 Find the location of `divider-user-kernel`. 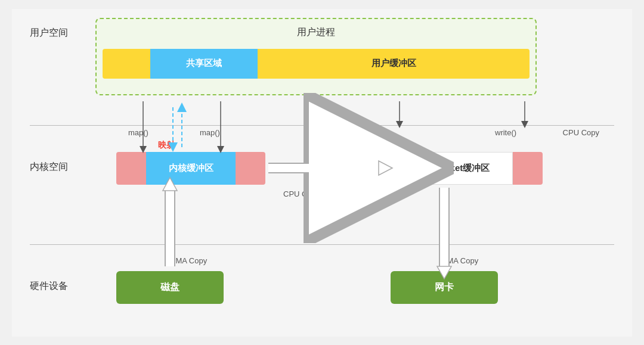

divider-user-kernel is located at coordinates (322, 125).